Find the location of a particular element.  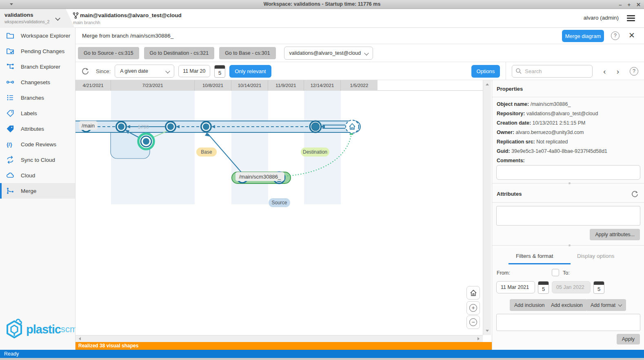

scroll-down-icon is located at coordinates (487, 331).